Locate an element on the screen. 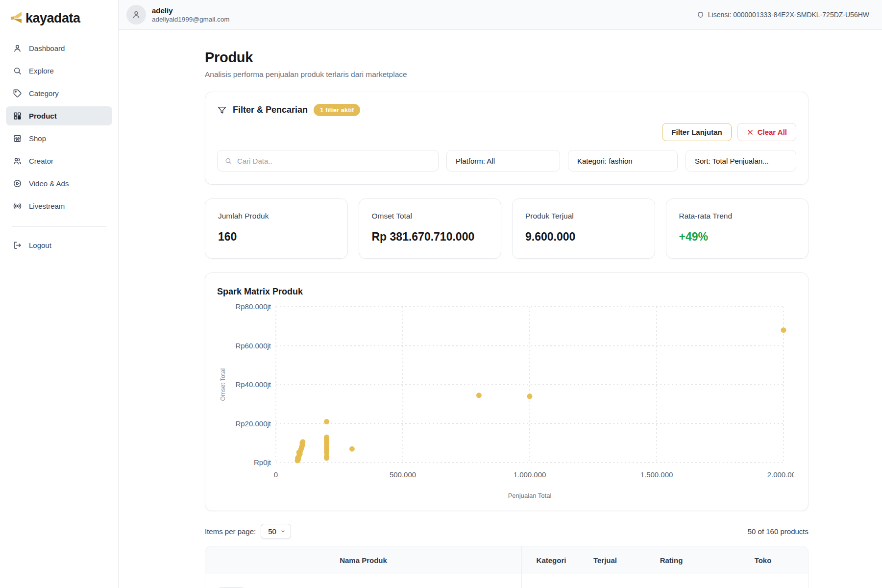 The height and width of the screenshot is (588, 882). table-header: Nama Produk Kategori Terjual Rating Toko is located at coordinates (507, 560).